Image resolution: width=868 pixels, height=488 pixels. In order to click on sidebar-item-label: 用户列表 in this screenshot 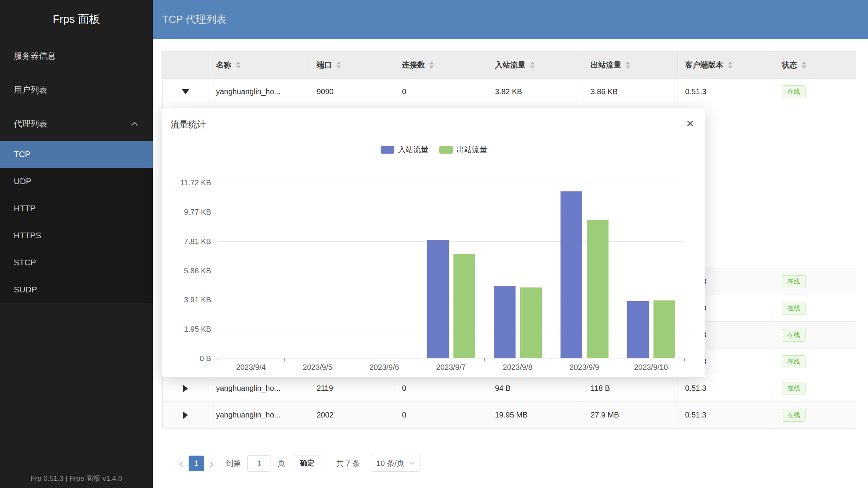, I will do `click(30, 90)`.